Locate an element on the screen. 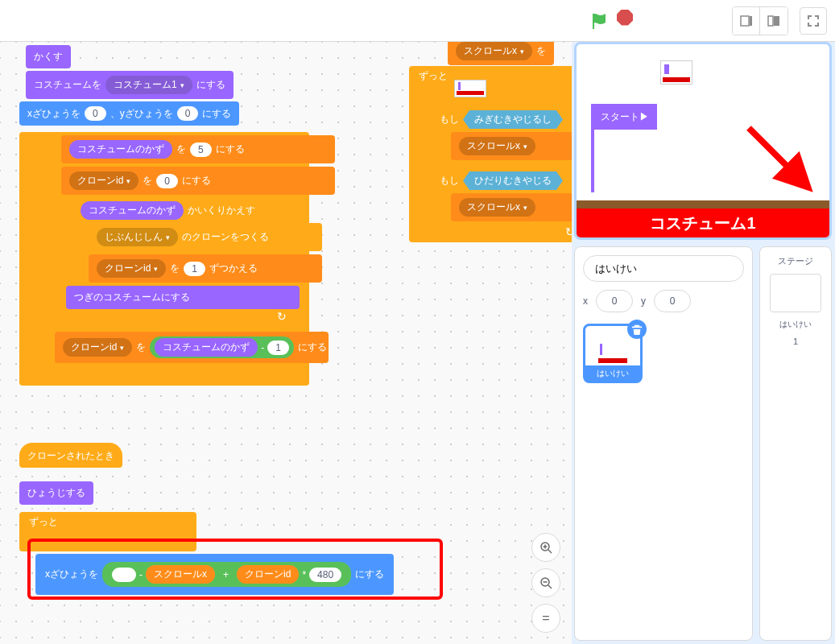  zoom-controls: = is located at coordinates (546, 583).